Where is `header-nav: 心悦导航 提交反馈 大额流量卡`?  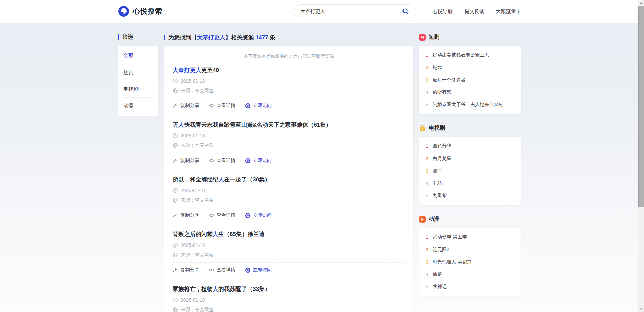 header-nav: 心悦导航 提交反馈 大额流量卡 is located at coordinates (477, 11).